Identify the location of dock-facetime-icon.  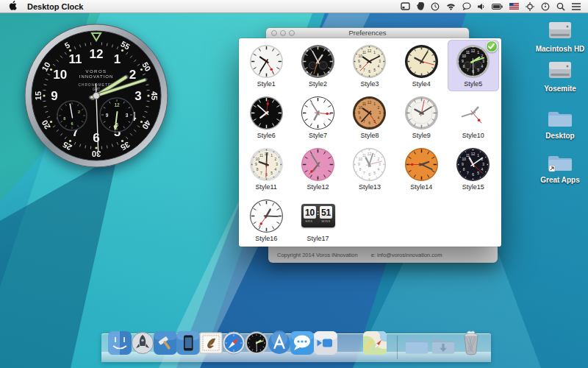
(326, 344).